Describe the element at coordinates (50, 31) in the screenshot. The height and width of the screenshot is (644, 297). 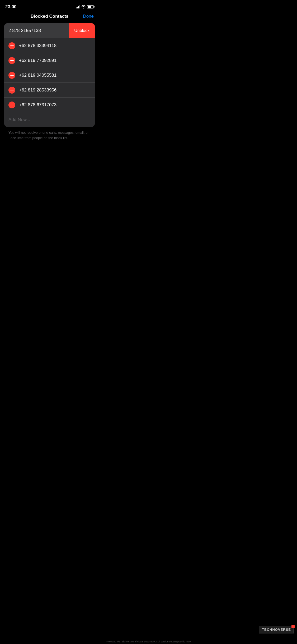
I see `swiped-contact-row: 2 878 21557138 Unblock` at that location.